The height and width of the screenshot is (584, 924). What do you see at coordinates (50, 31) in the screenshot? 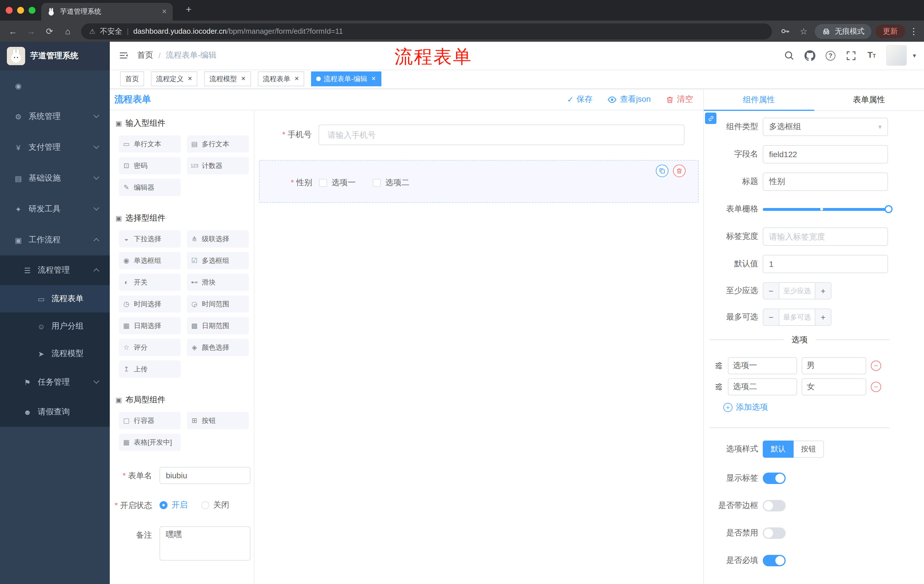
I see `reload-button: ⟳` at bounding box center [50, 31].